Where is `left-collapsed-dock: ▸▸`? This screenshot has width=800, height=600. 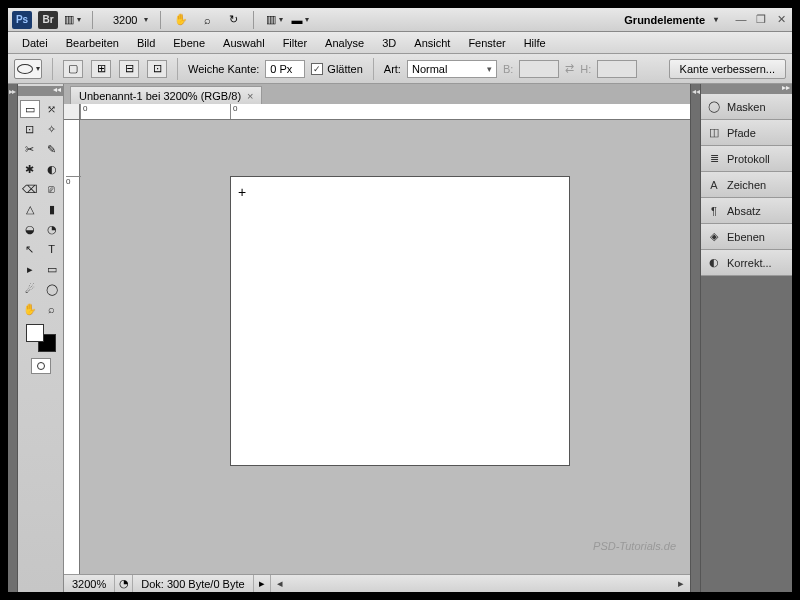
left-collapsed-dock: ▸▸ is located at coordinates (13, 338).